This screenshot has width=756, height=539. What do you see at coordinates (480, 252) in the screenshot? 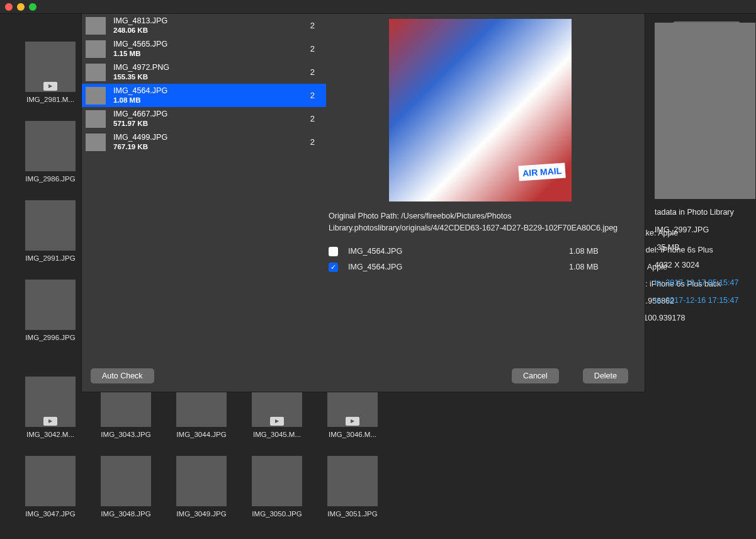
I see `copy-row: IMG_4564.JPG 1.08 MB` at bounding box center [480, 252].